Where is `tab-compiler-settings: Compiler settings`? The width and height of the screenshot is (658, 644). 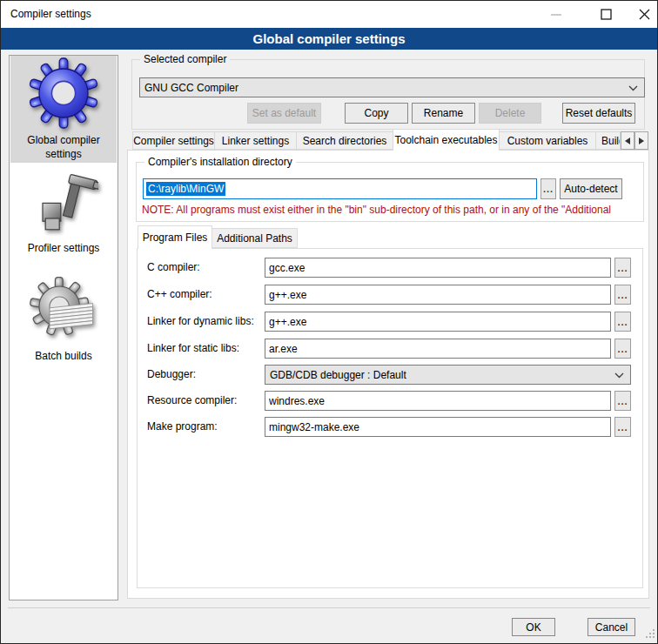 tab-compiler-settings: Compiler settings is located at coordinates (174, 141).